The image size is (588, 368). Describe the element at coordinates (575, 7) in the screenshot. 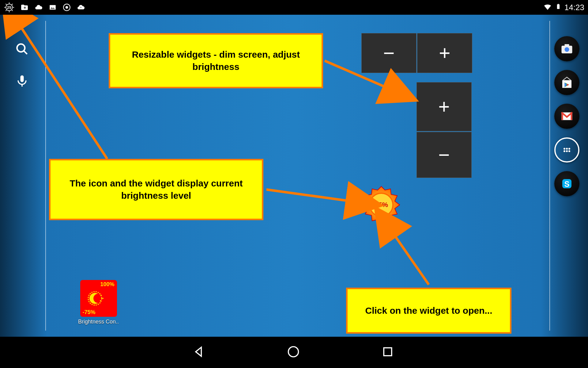

I see `clock-text: 14:23` at that location.